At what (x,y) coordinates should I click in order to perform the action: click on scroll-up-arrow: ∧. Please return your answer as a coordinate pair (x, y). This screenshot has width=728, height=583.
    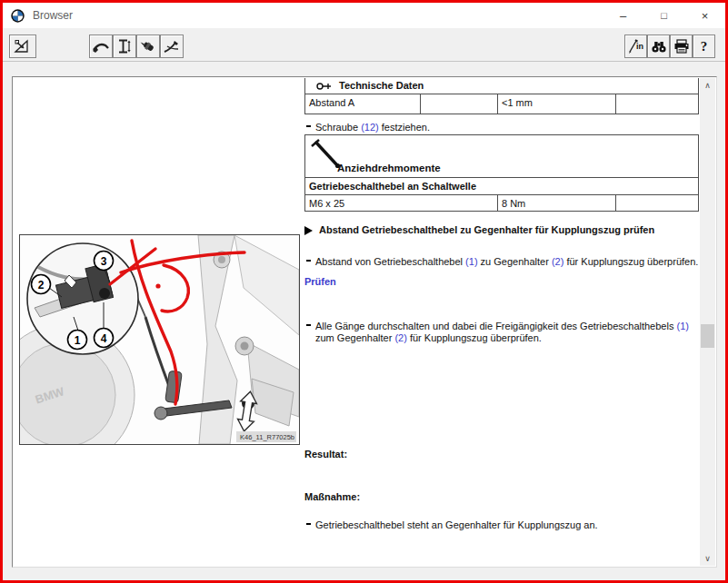
    Looking at the image, I should click on (707, 85).